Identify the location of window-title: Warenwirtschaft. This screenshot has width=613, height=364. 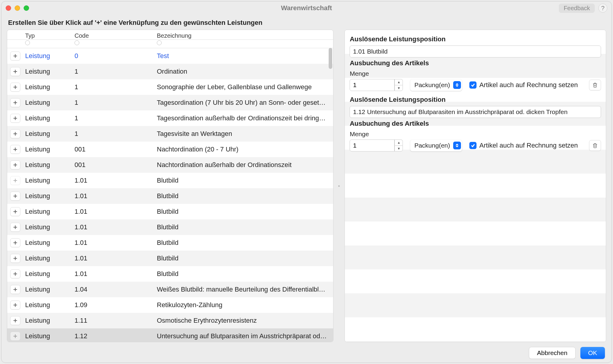
(306, 8).